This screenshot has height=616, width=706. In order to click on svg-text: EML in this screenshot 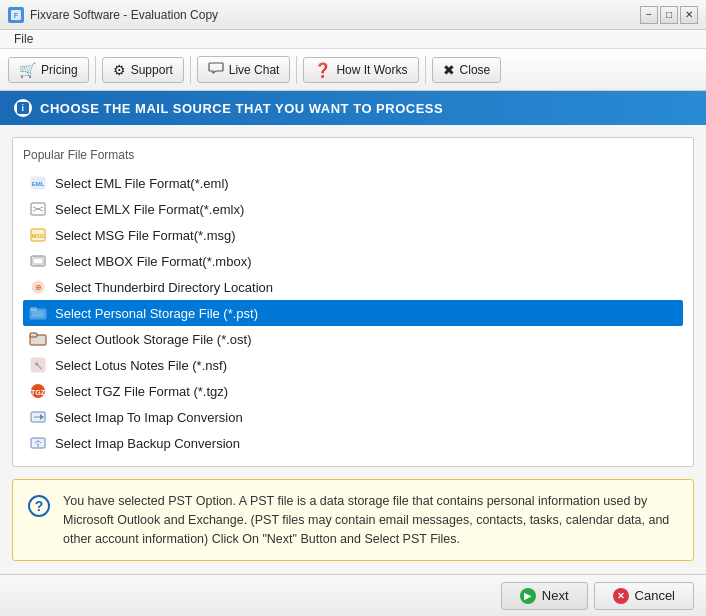, I will do `click(38, 184)`.